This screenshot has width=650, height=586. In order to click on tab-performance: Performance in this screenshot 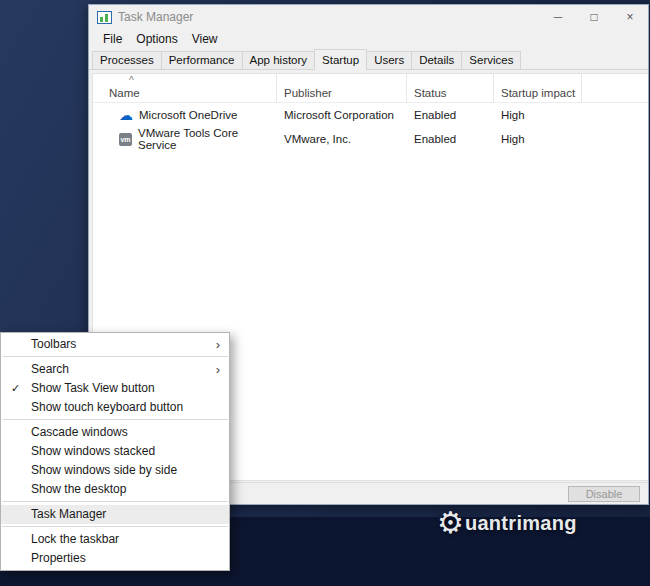, I will do `click(202, 60)`.